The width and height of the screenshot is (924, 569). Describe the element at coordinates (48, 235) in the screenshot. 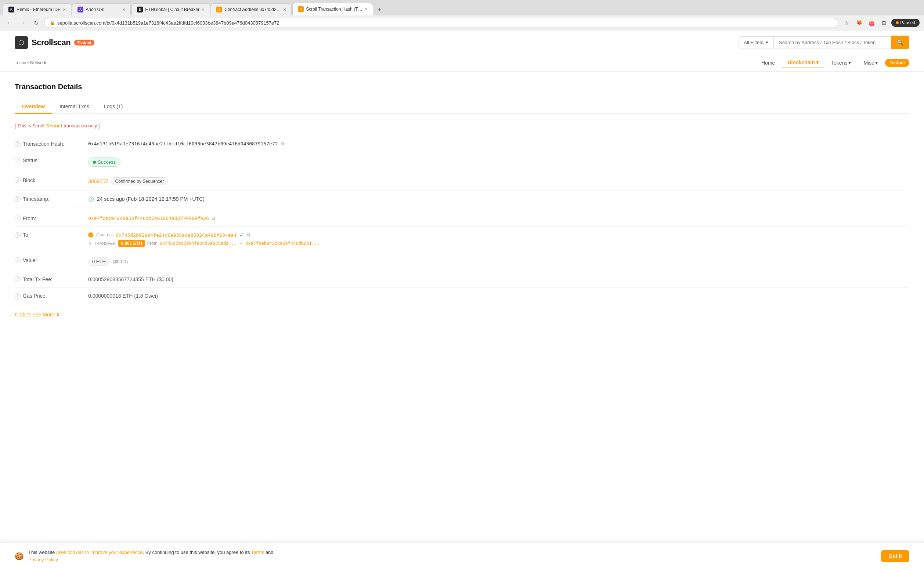

I see `to-label: ? To:` at that location.